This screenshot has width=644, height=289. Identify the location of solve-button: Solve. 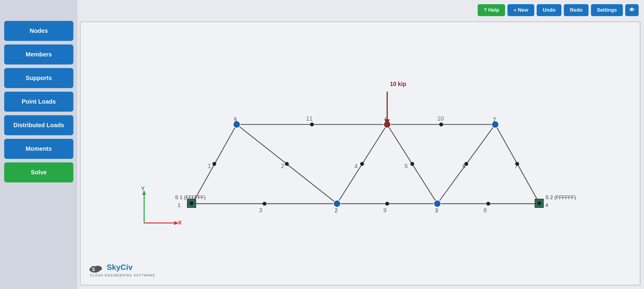
(39, 173).